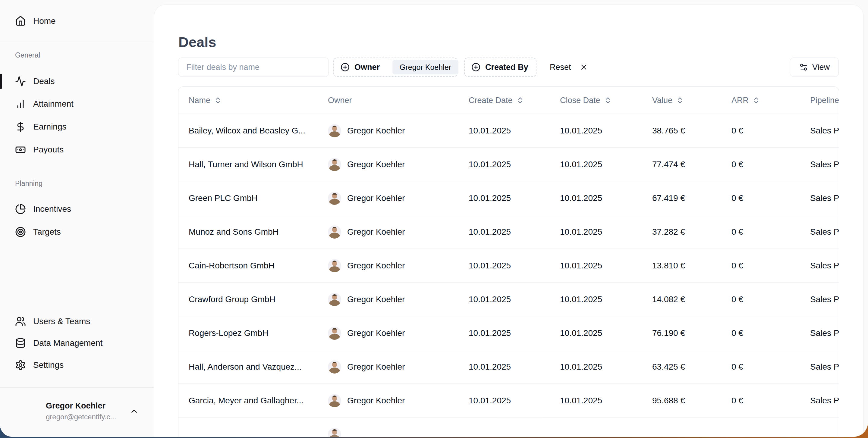 This screenshot has height=438, width=868. I want to click on deal-name: Munoz and Sons GmbH, so click(234, 232).